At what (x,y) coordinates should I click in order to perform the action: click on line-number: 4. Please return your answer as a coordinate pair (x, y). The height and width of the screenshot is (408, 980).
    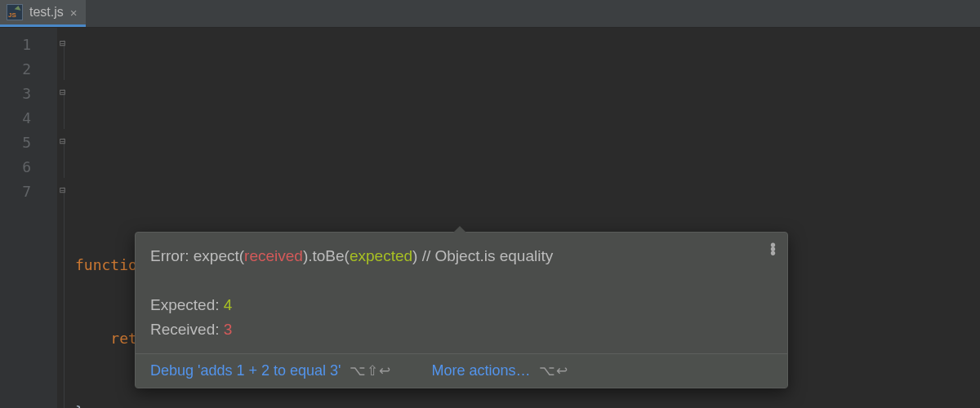
    Looking at the image, I should click on (29, 118).